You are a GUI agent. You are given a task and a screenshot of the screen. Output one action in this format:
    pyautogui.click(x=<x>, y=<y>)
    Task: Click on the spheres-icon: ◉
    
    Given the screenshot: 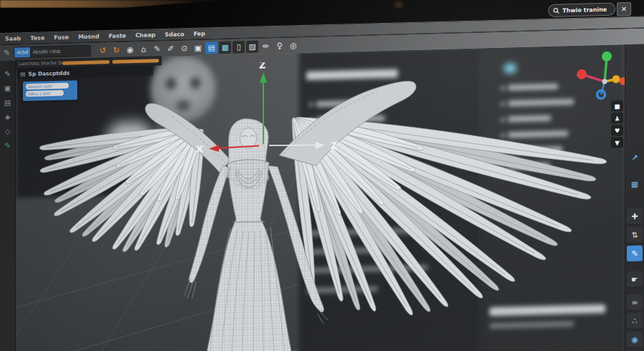 What is the action you would take?
    pyautogui.click(x=635, y=340)
    